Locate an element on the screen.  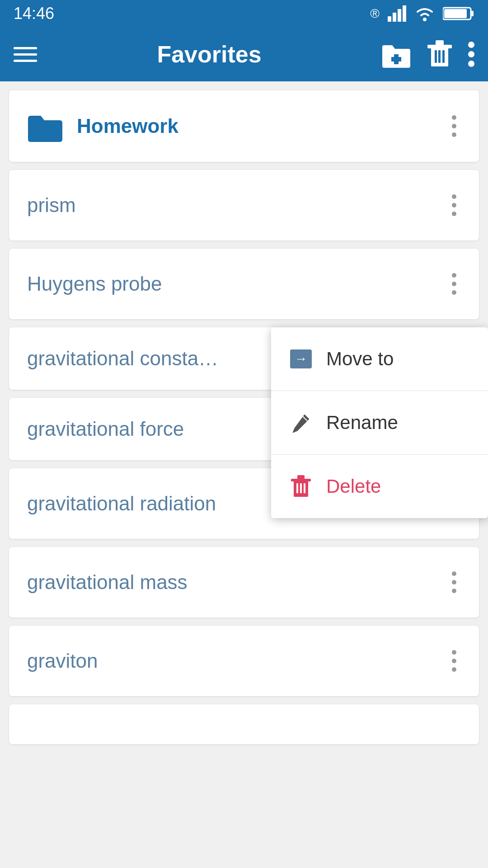
list-item-left: Homework is located at coordinates (103, 126).